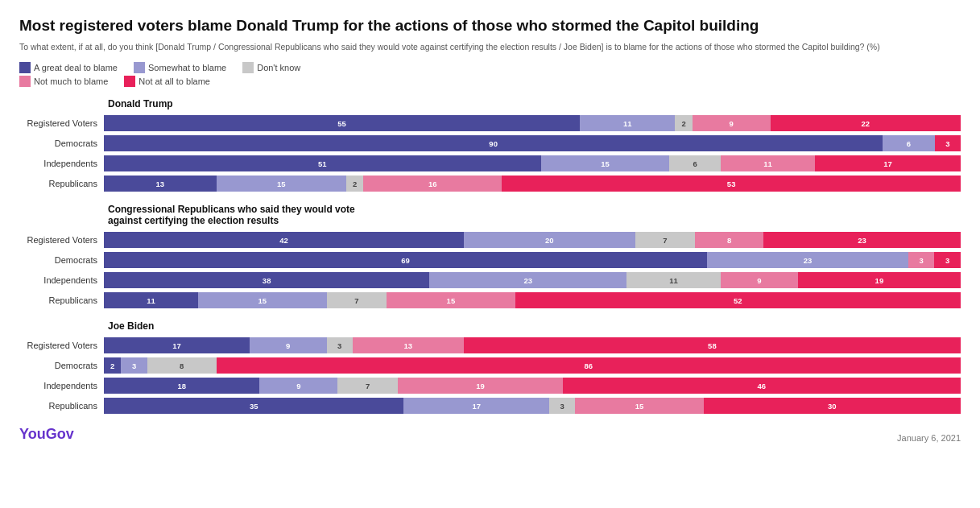 The width and height of the screenshot is (980, 508). I want to click on bar-segment-gray: 8, so click(182, 366).